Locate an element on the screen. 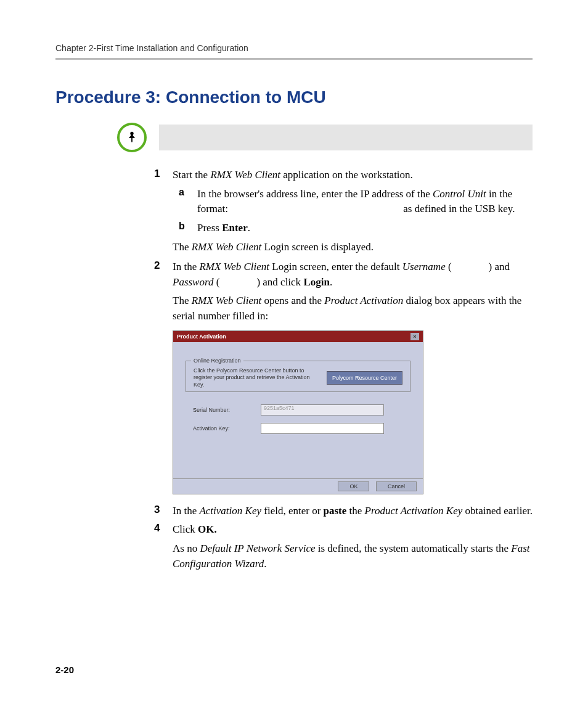 Image resolution: width=588 pixels, height=712 pixels. cancel-button: Cancel is located at coordinates (396, 486).